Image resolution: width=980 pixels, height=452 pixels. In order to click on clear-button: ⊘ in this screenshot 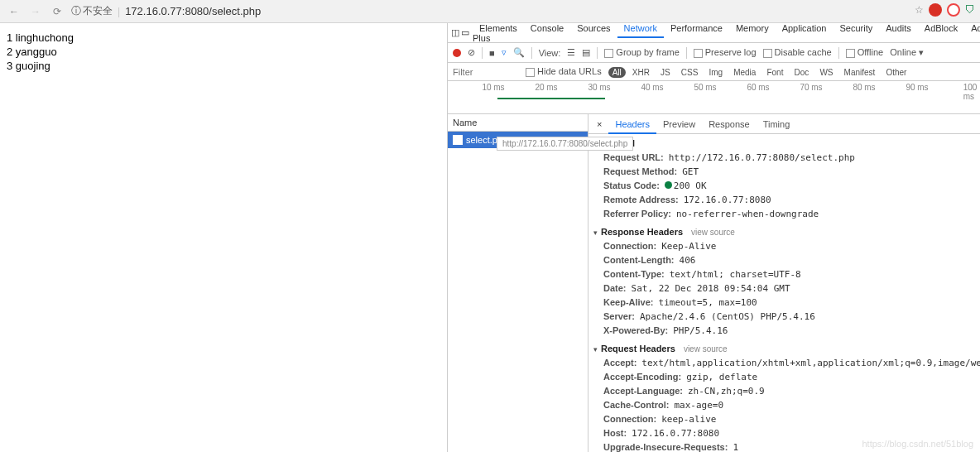, I will do `click(472, 53)`.